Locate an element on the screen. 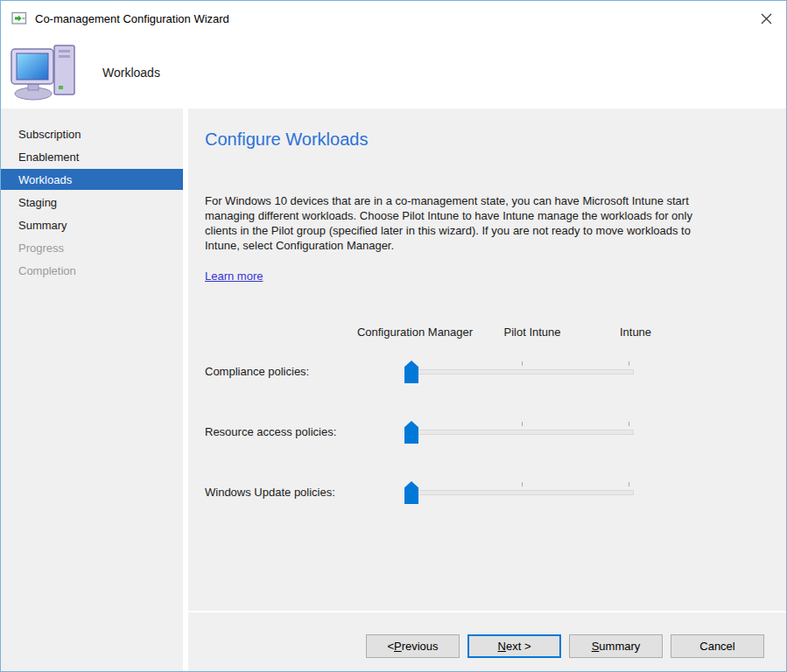 This screenshot has width=787, height=672. column-configuration-manager: Configuration Manager is located at coordinates (415, 332).